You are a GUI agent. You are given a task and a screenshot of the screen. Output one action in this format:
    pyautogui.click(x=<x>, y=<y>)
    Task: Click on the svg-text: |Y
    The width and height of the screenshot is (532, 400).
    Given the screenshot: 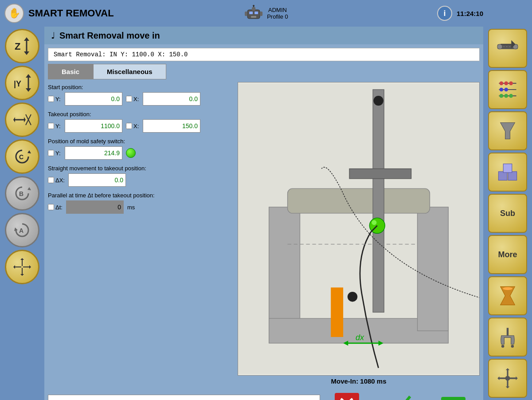 What is the action you would take?
    pyautogui.click(x=18, y=84)
    